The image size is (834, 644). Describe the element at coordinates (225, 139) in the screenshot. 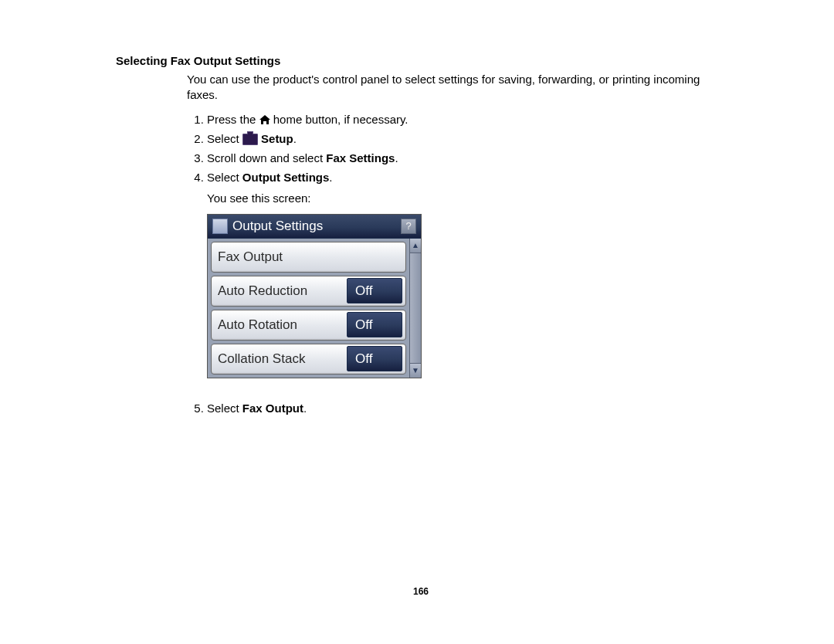

I see `step-2-pre: Select` at that location.